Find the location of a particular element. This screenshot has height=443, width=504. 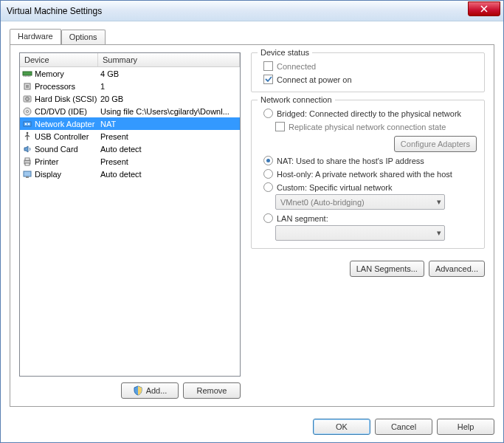

host-only-row: Host-only: A private network shared with… is located at coordinates (370, 174).